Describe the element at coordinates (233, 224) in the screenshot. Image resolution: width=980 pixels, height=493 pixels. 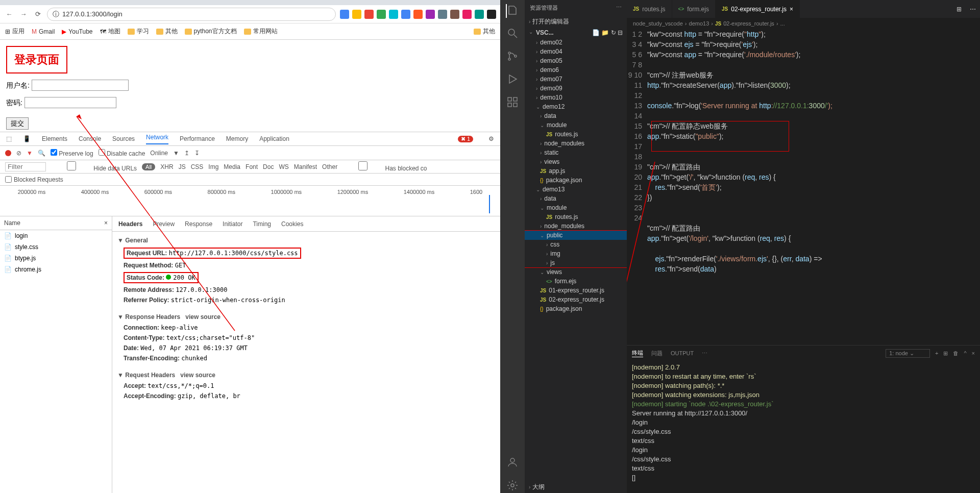
I see `tab-initiator: Initiator` at that location.